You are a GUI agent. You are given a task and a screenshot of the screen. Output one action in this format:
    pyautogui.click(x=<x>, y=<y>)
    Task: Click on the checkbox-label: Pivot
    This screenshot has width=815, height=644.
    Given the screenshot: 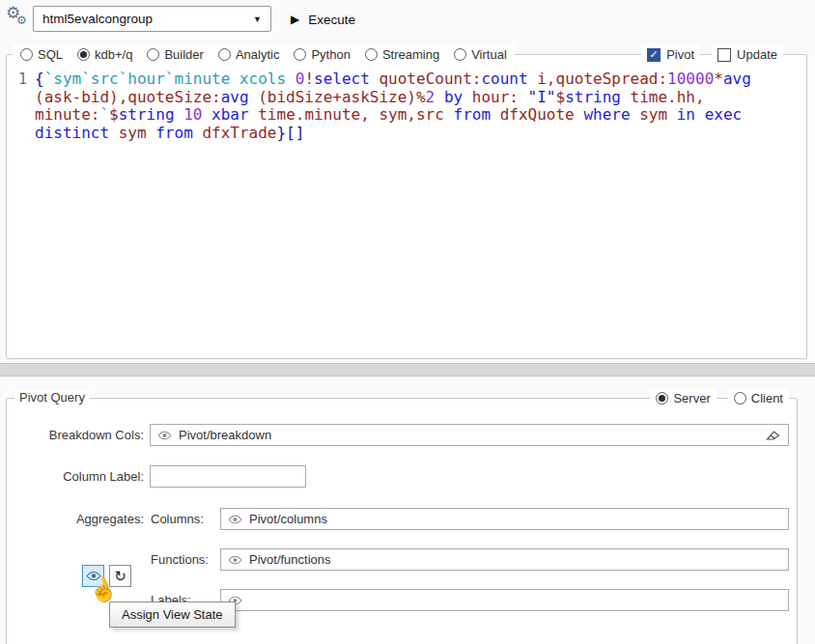 What is the action you would take?
    pyautogui.click(x=680, y=54)
    